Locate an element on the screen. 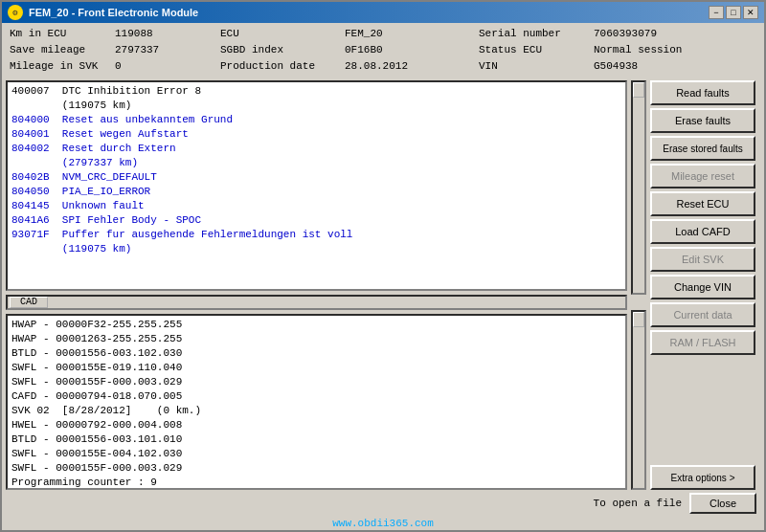 The image size is (766, 532). log-line: (2797337 km) is located at coordinates (316, 163).